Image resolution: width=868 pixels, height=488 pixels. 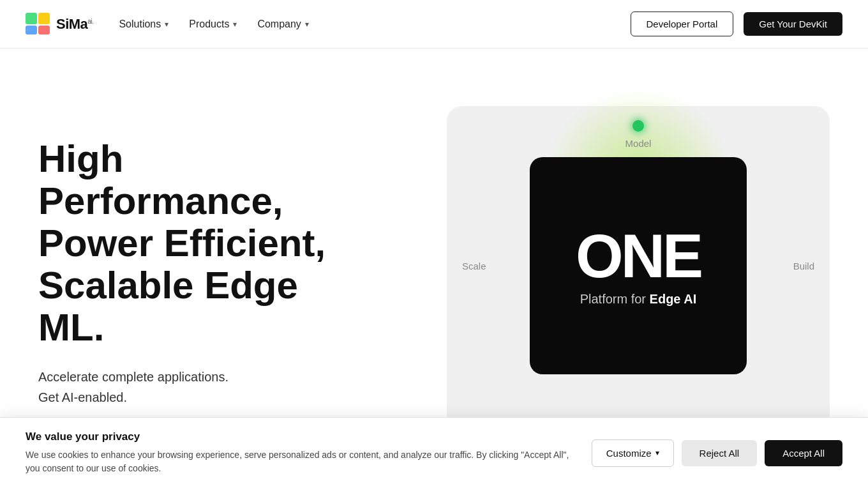 I want to click on customize-label: Customize, so click(x=629, y=454).